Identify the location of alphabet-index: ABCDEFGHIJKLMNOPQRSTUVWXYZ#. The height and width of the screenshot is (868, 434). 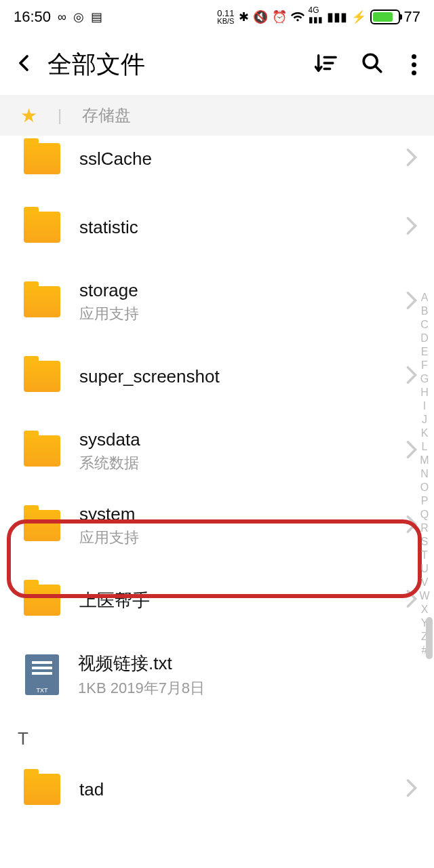
(425, 474).